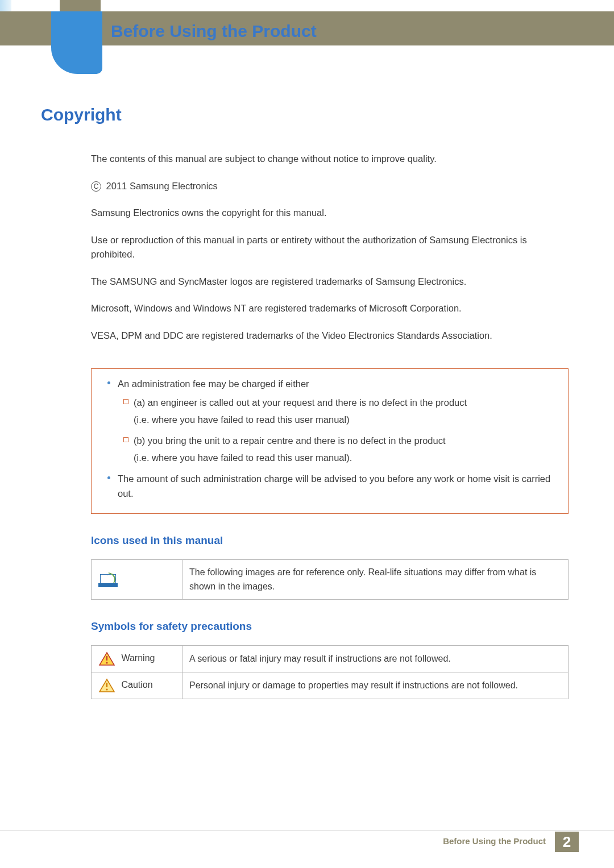 Image resolution: width=614 pixels, height=868 pixels. I want to click on notice-item: The amount of such administration charge…, so click(330, 487).